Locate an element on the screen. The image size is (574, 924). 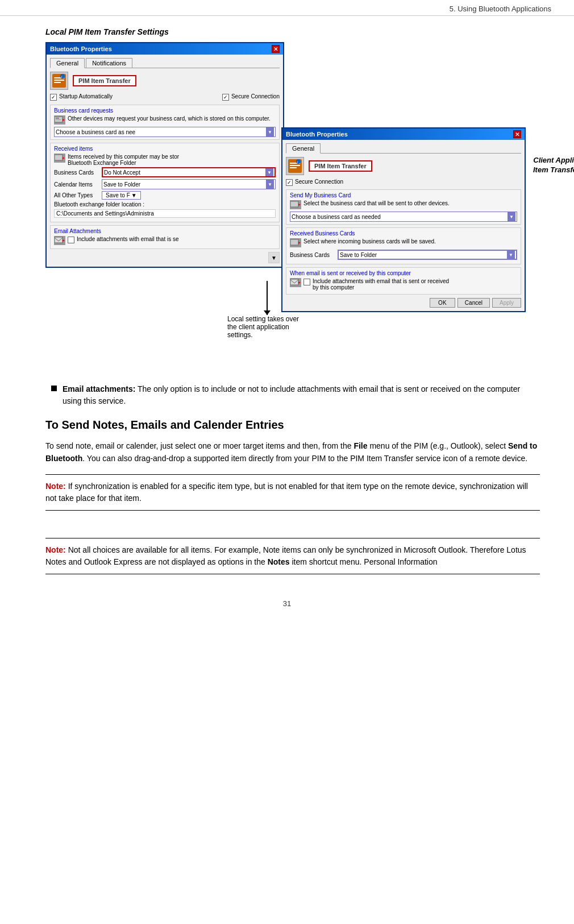
startup-check: Startup Automatically is located at coordinates (81, 97).